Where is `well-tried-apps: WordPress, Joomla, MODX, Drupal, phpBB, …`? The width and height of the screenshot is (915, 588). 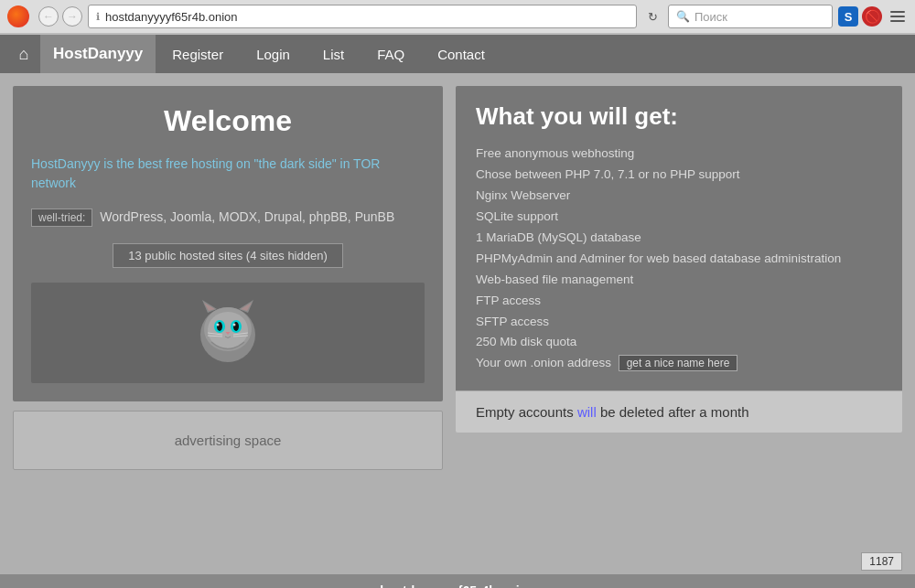
well-tried-apps: WordPress, Joomla, MODX, Drupal, phpBB, … is located at coordinates (247, 218).